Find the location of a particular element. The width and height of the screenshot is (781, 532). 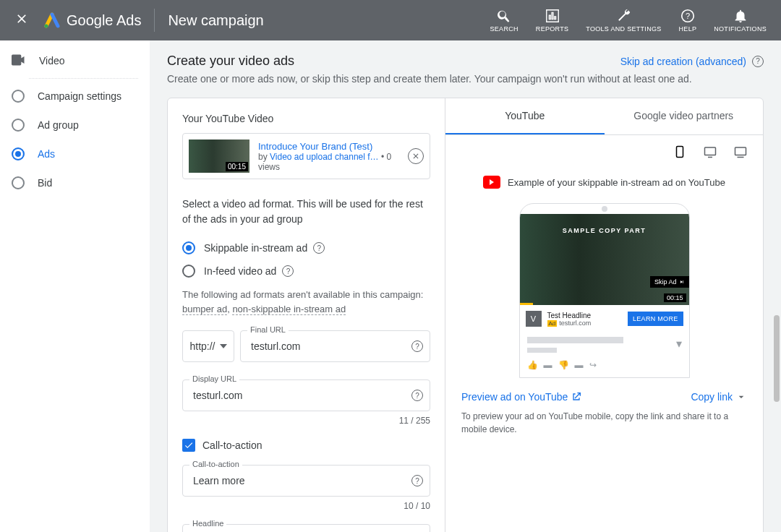

device-desktop is located at coordinates (710, 152).